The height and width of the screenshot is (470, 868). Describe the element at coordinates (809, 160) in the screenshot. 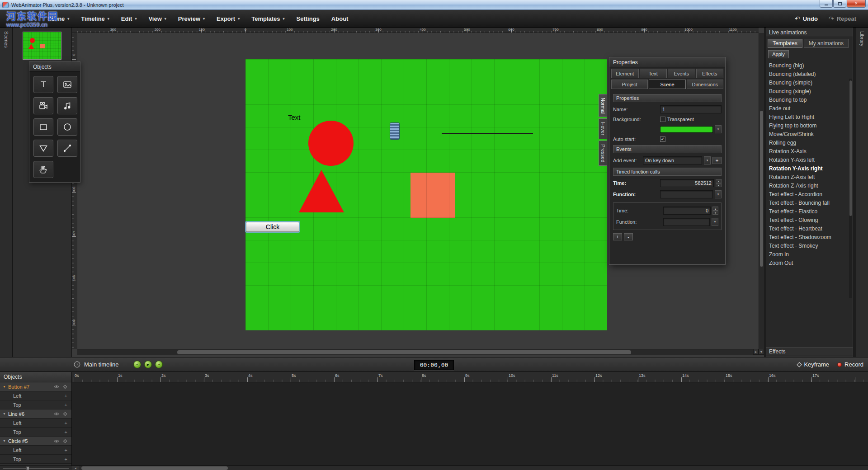

I see `animation-item: Rotation Y-Axis left` at that location.